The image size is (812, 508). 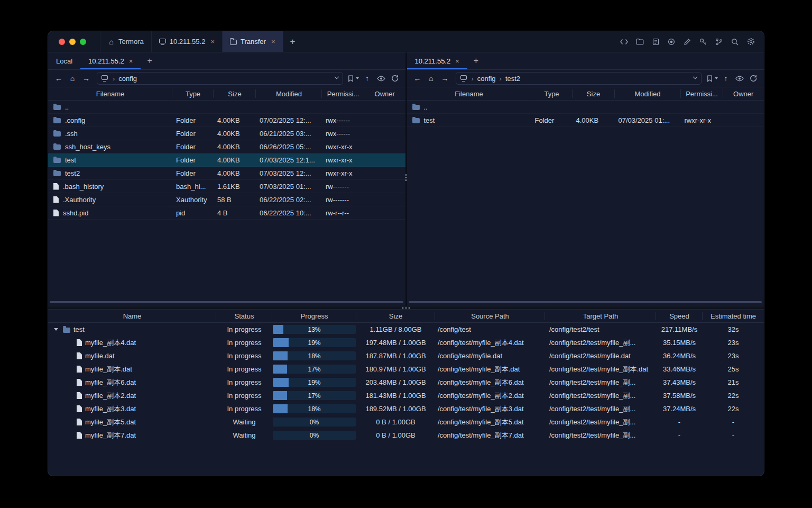 What do you see at coordinates (227, 160) in the screenshot?
I see `file-row: test Folder 4.00KB 07/03/2025 12:1... rw…` at bounding box center [227, 160].